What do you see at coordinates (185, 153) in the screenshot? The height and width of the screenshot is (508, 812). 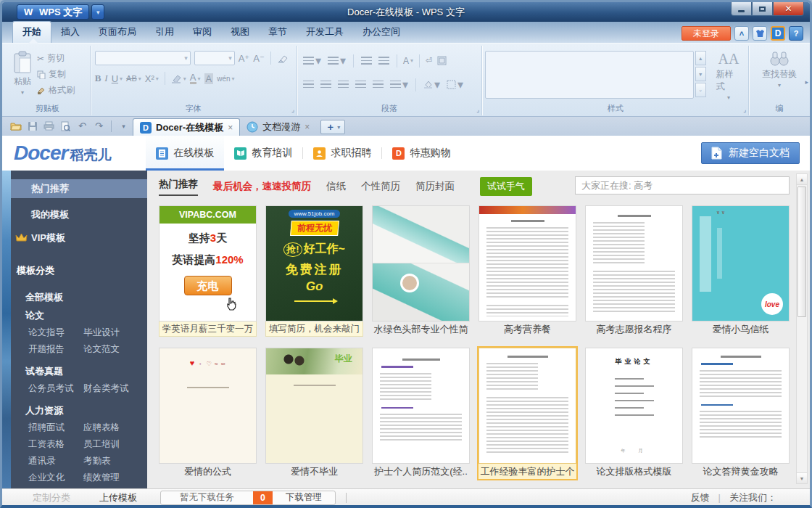 I see `nav-online-templates: 在线模板` at bounding box center [185, 153].